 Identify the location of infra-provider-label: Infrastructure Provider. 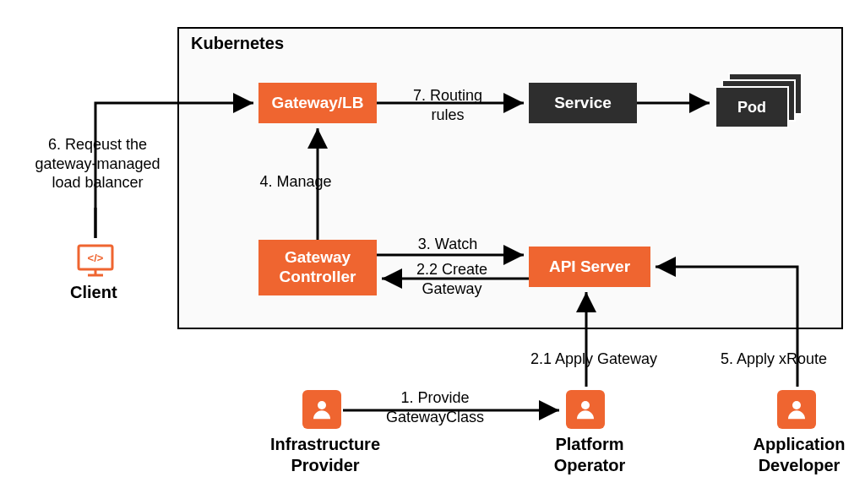
(325, 455).